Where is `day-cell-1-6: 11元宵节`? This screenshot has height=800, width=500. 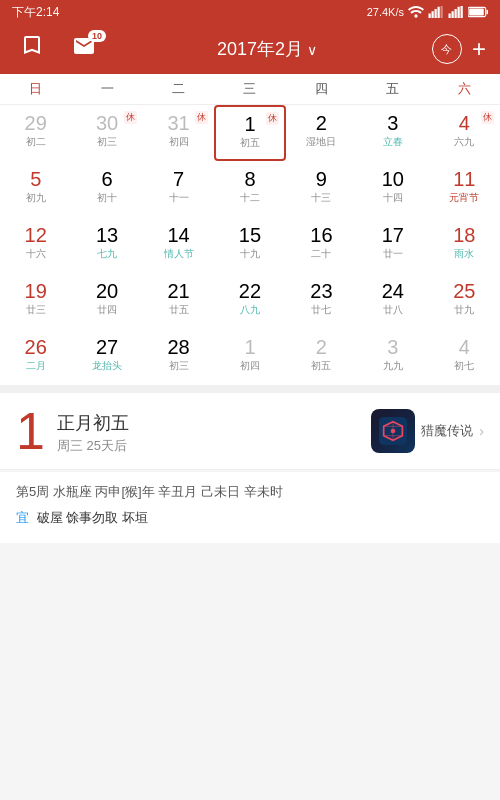
day-cell-1-6: 11元宵节 is located at coordinates (464, 189).